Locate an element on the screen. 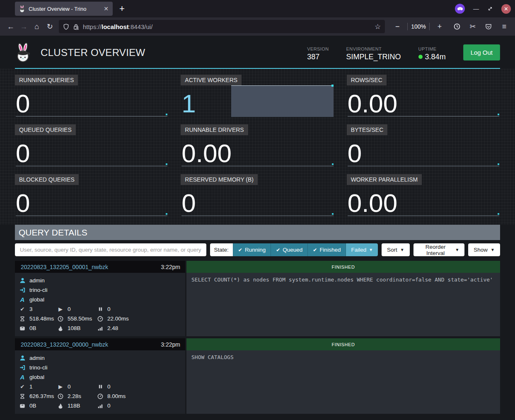 The width and height of the screenshot is (515, 420). query-id-link: 20220823_132205_00001_nwbzk is located at coordinates (65, 267).